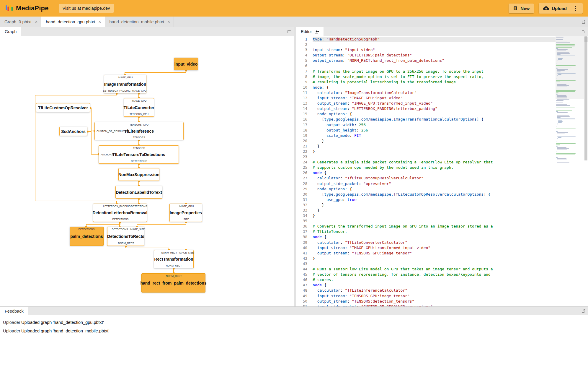  What do you see at coordinates (147, 32) in the screenshot?
I see `graph-pane-header: Graph` at bounding box center [147, 32].